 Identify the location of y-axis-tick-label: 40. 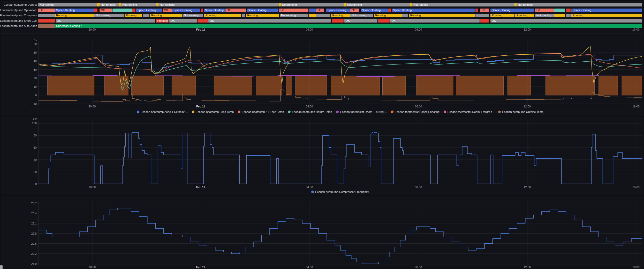
(31, 61).